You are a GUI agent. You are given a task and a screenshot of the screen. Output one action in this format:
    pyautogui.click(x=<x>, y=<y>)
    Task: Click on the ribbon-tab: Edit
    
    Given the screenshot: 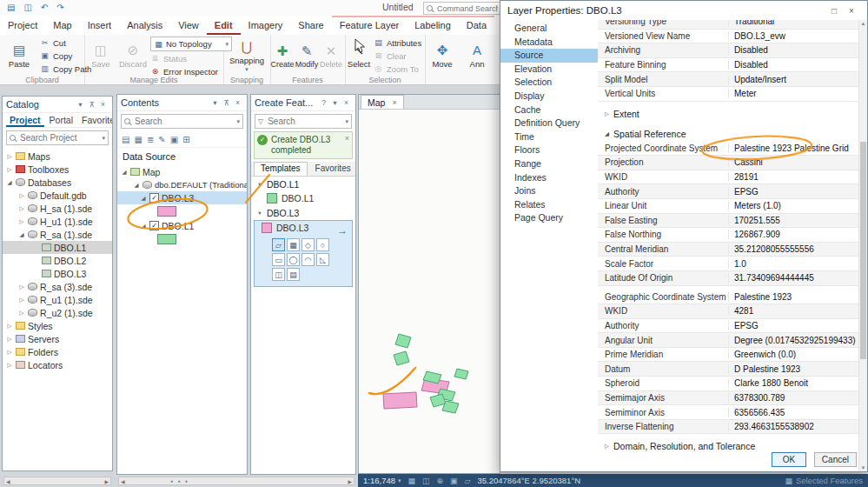 What is the action you would take?
    pyautogui.click(x=224, y=25)
    